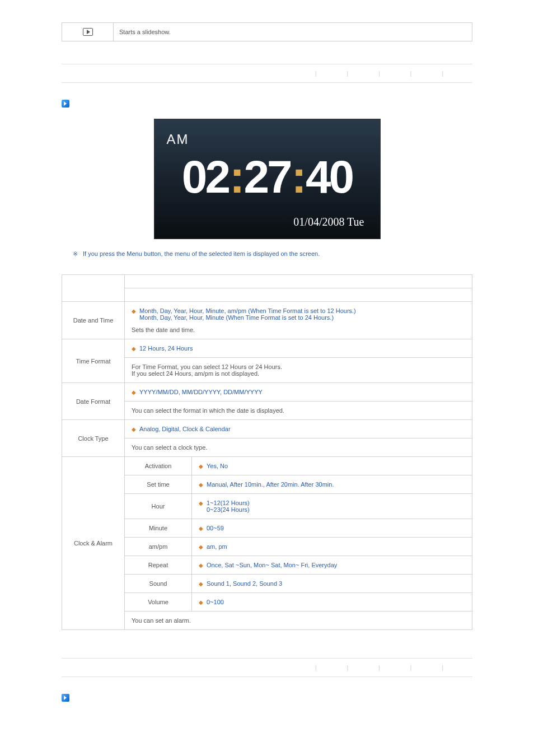 This screenshot has height=756, width=534. What do you see at coordinates (93, 402) in the screenshot?
I see `row-label: Date Format` at bounding box center [93, 402].